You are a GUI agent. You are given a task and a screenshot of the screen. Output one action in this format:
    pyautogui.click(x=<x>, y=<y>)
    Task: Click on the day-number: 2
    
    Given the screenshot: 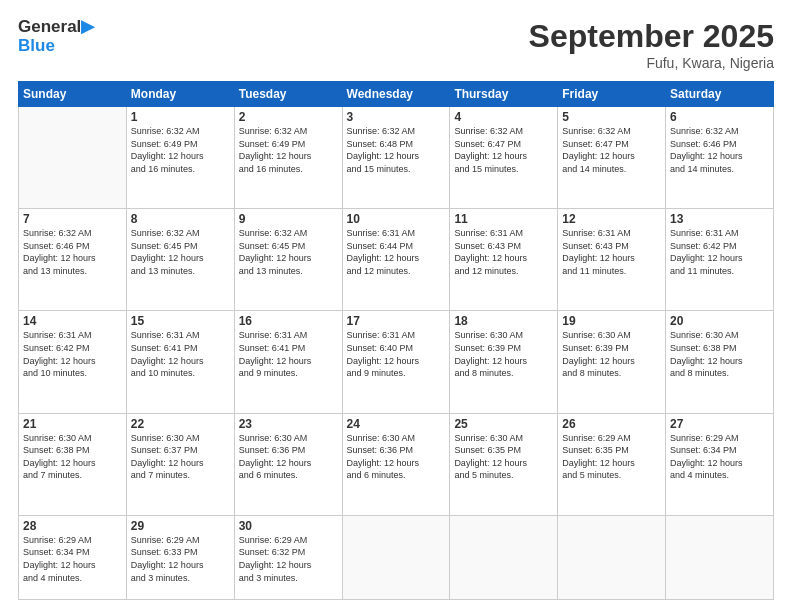 What is the action you would take?
    pyautogui.click(x=288, y=117)
    